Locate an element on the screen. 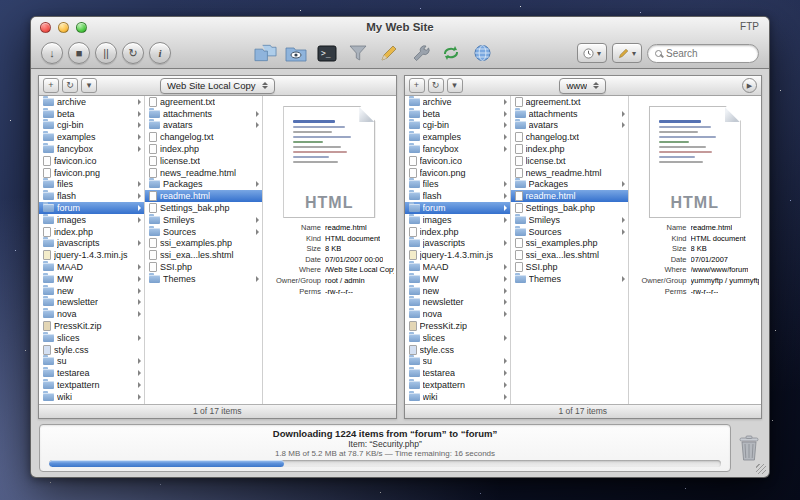 Image resolution: width=800 pixels, height=500 pixels. list-item: jquery-1.4.3.min.js is located at coordinates (458, 255).